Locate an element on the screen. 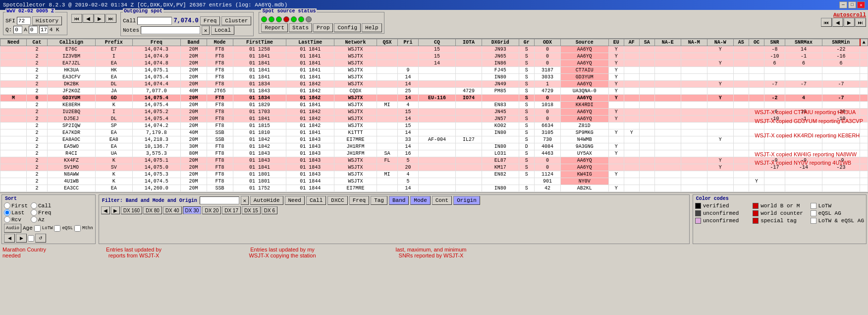 This screenshot has height=315, width=868. label-lotw: LoTW is located at coordinates (825, 206).